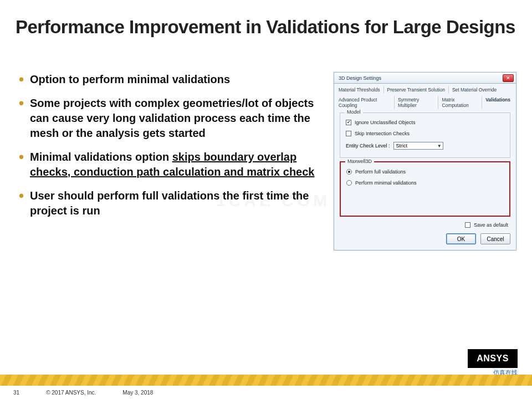  Describe the element at coordinates (425, 146) in the screenshot. I see `entity-check-row: Entity Check Level : Strict ▼` at that location.